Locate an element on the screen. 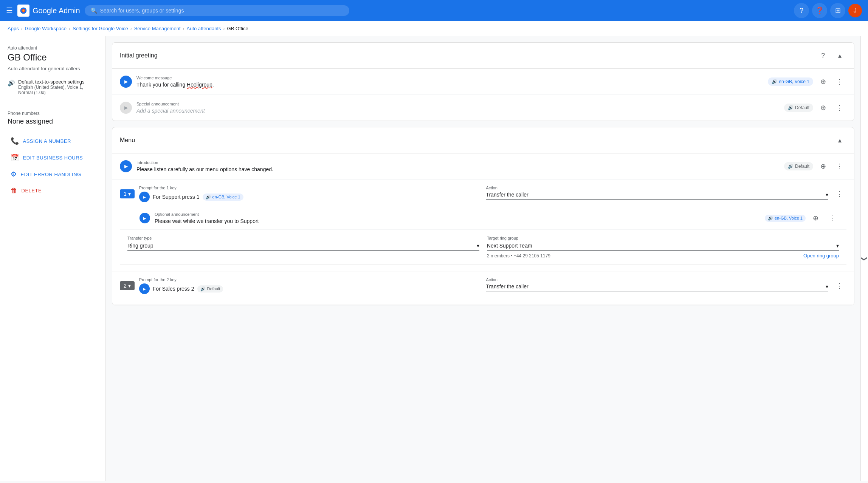 This screenshot has width=868, height=483. key2-more-button: ⋮ is located at coordinates (840, 286).